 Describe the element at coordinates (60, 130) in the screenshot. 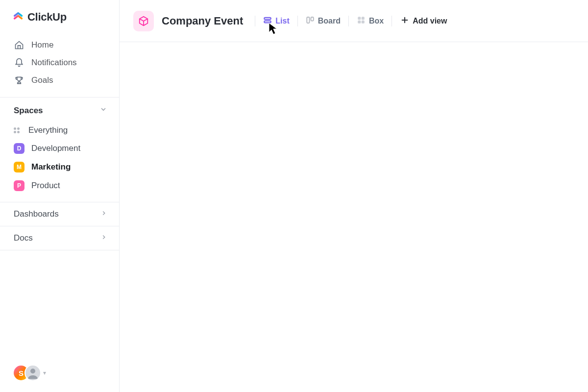

I see `sidebar-item-everything: Everything` at that location.